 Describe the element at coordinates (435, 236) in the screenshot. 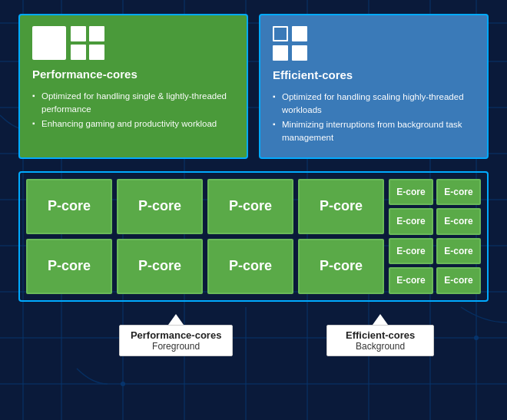

I see `e-cores-grid: E-core E-core E-core E-core E-core E-cor…` at that location.